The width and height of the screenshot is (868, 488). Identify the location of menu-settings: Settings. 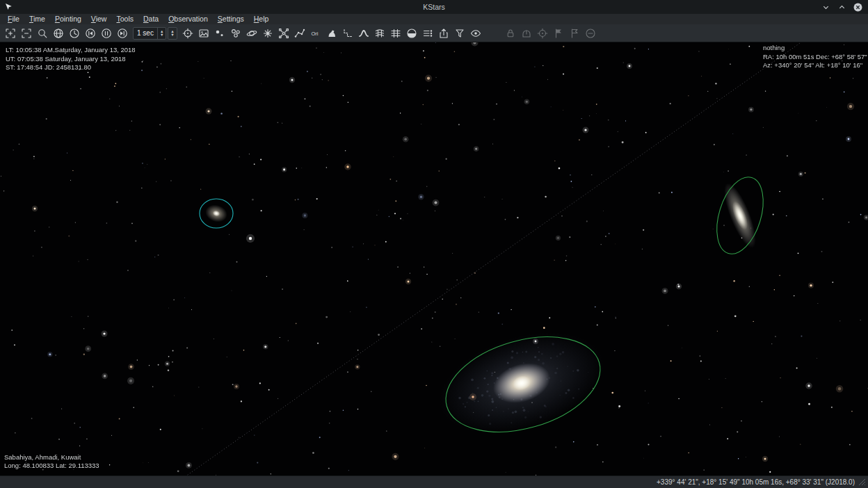
(231, 19).